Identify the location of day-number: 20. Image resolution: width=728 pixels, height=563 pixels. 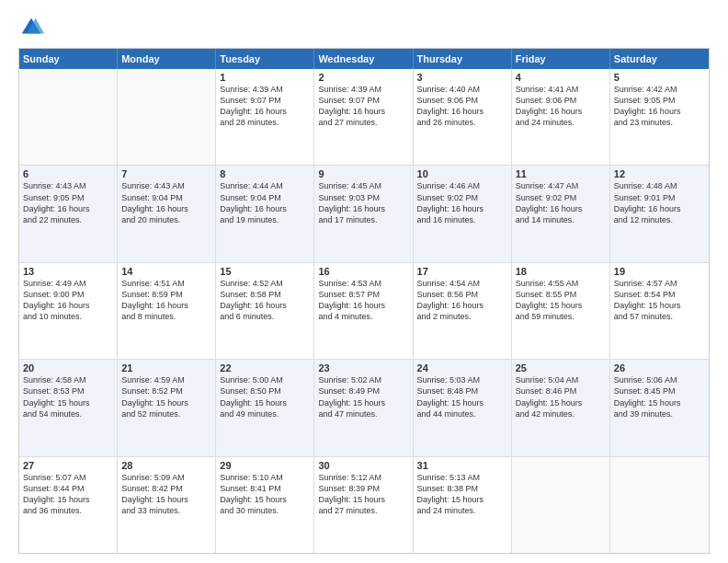
(68, 368).